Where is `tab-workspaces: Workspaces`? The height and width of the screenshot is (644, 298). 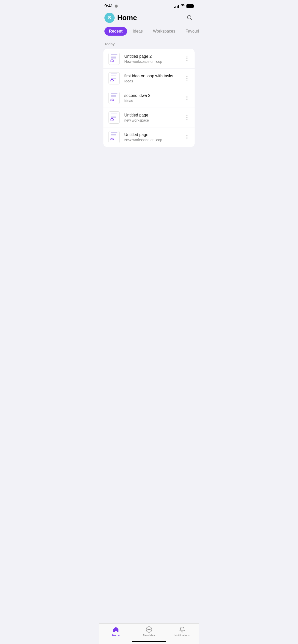
tab-workspaces: Workspaces is located at coordinates (164, 31).